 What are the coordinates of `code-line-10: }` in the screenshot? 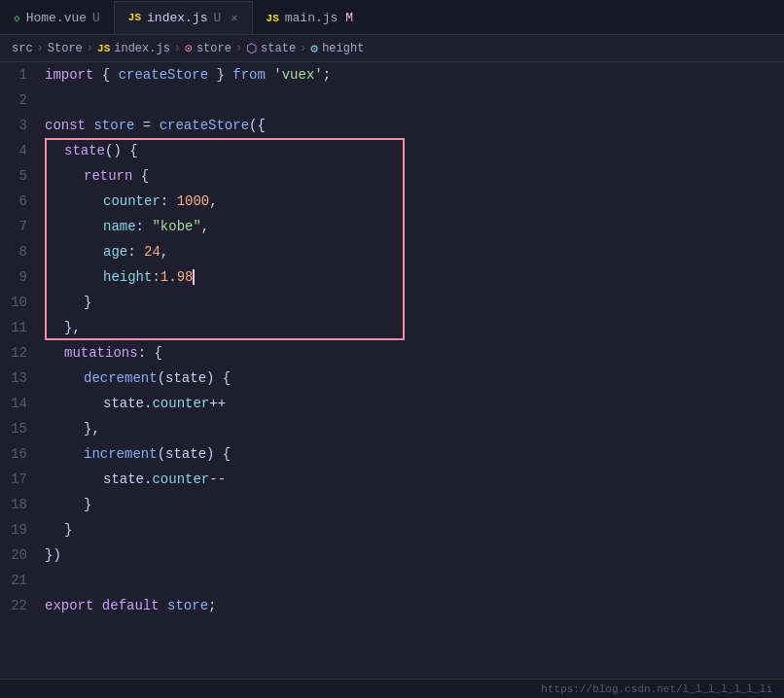 It's located at (414, 302).